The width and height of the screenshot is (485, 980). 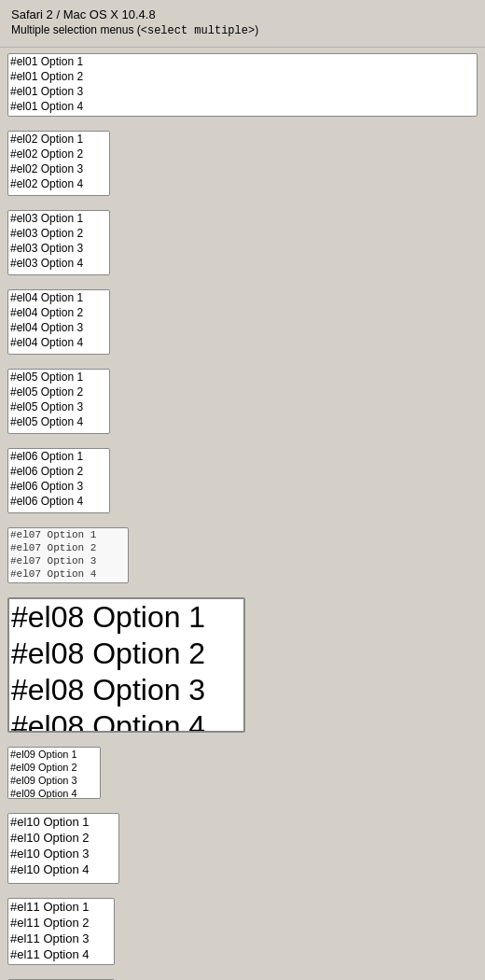 What do you see at coordinates (242, 937) in the screenshot?
I see `select-section-el11: #el11 Option 1 #el11 Option 2 #el11 Opti…` at bounding box center [242, 937].